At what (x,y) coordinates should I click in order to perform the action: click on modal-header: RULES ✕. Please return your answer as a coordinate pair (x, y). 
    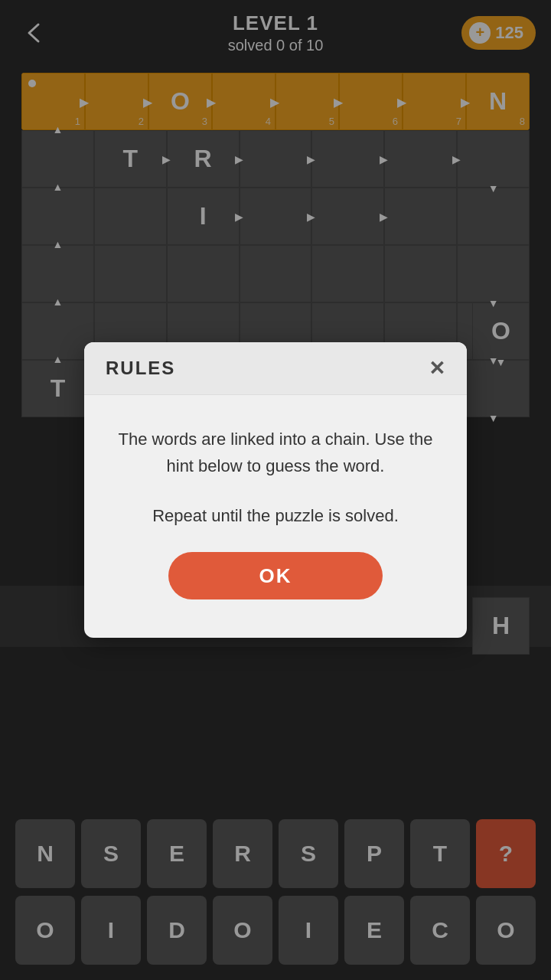
    Looking at the image, I should click on (276, 369).